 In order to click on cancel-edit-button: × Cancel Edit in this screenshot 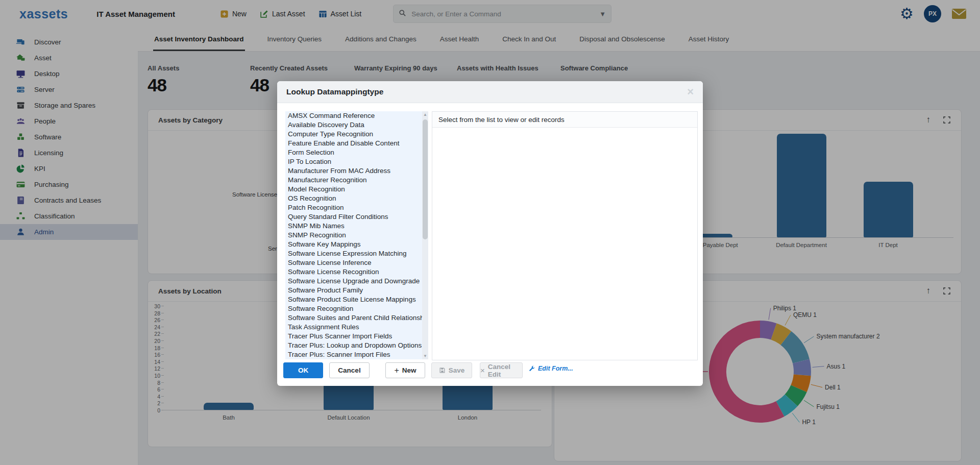, I will do `click(501, 371)`.